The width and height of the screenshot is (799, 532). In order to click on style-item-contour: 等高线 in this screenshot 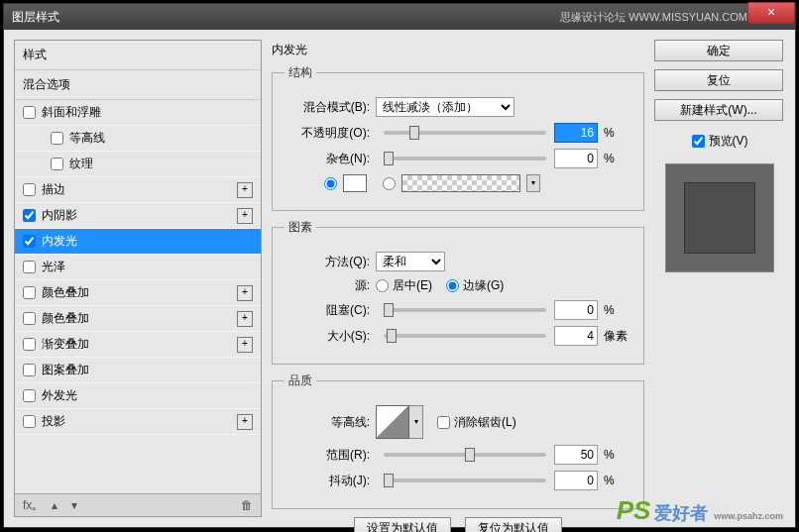, I will do `click(138, 139)`.